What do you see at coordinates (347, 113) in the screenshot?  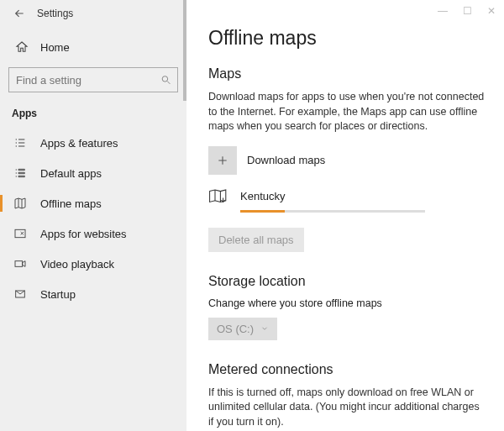 I see `maps-description: Download maps for apps to use when you'r…` at bounding box center [347, 113].